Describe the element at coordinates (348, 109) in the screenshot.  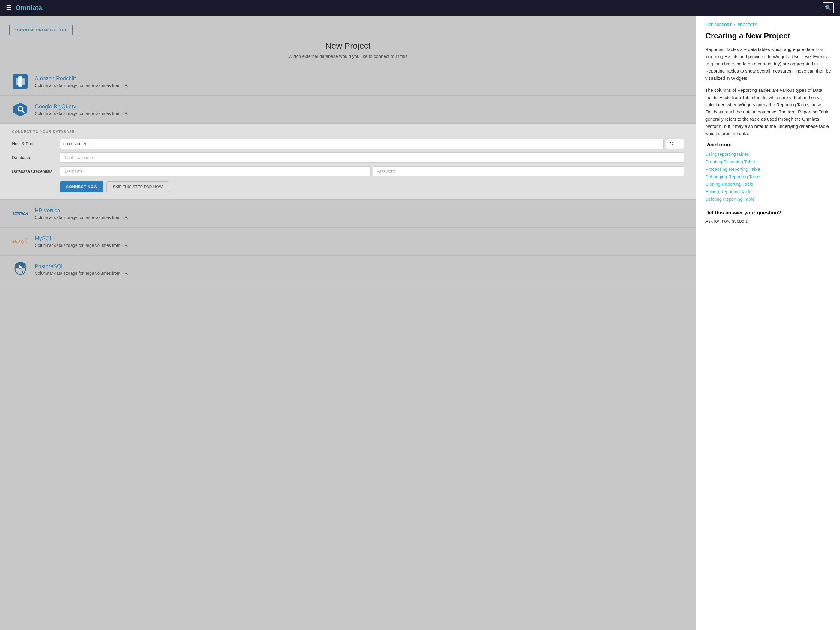
I see `db-option-bigquery: Google BigQuery Columnar data storage fo…` at that location.